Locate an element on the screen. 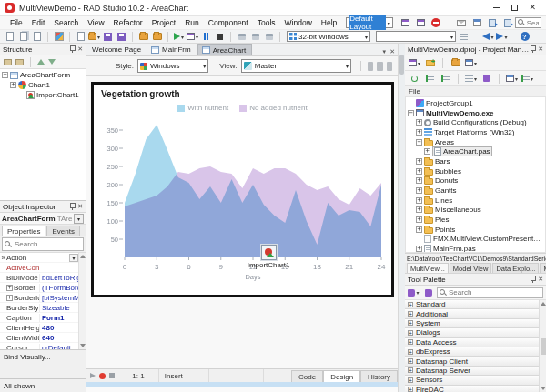 This screenshot has height=392, width=546. trace-into-button is located at coordinates (242, 36).